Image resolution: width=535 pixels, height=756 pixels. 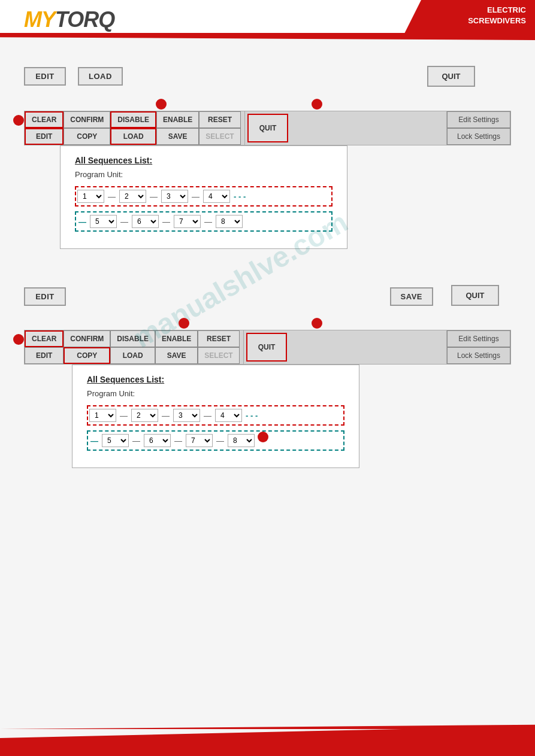 I want to click on reset-btn-2: RESET, so click(x=218, y=339).